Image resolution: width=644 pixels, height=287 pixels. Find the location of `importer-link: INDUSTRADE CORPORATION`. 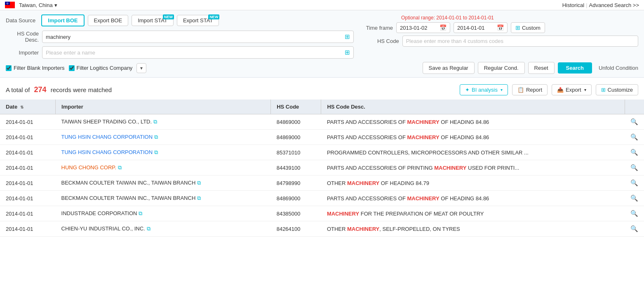

importer-link: INDUSTRADE CORPORATION is located at coordinates (99, 213).